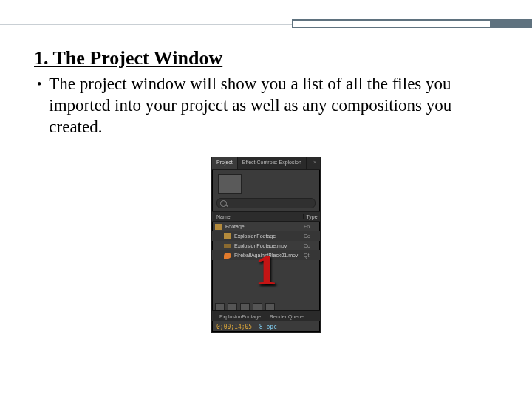 The height and width of the screenshot is (399, 532). I want to click on decoration-box-filled, so click(511, 24).